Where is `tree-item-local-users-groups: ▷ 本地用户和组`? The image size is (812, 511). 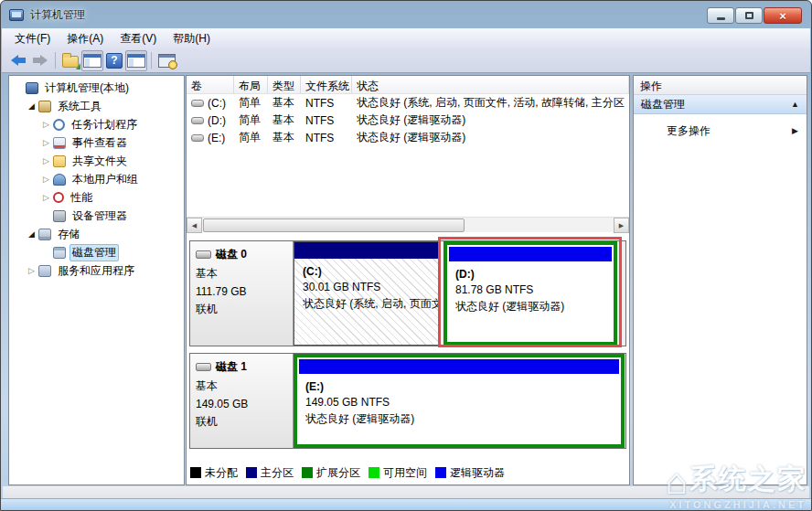 tree-item-local-users-groups: ▷ 本地用户和组 is located at coordinates (97, 179).